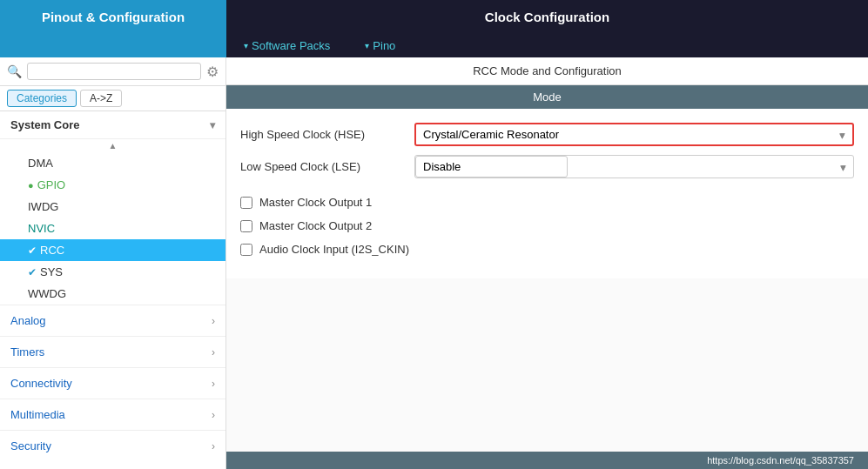 This screenshot has width=868, height=469. Describe the element at coordinates (28, 320) in the screenshot. I see `analog-label: Analog` at that location.